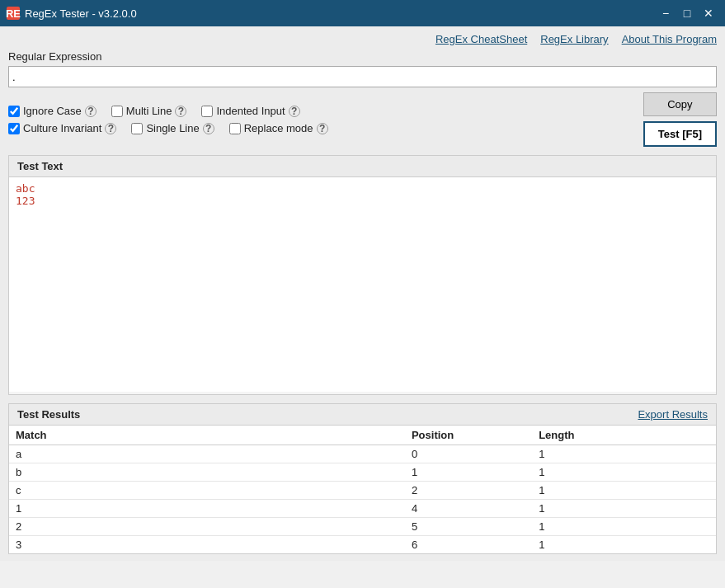  I want to click on minimize-button: −, so click(666, 13).